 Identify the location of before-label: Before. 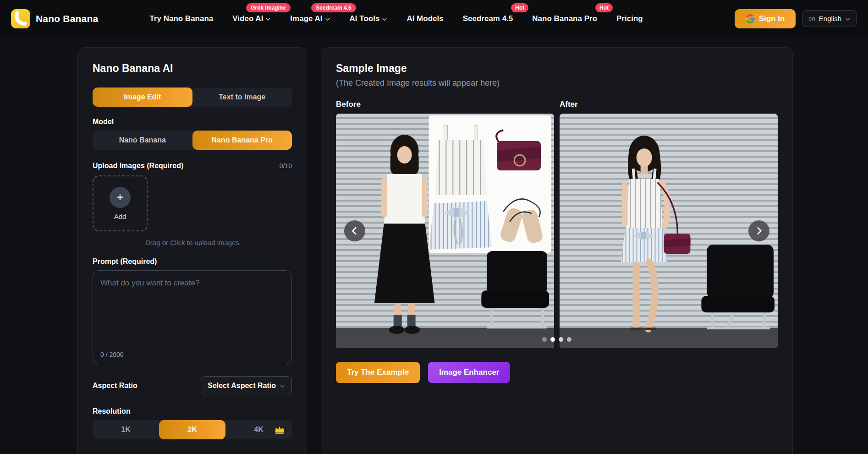
(445, 104).